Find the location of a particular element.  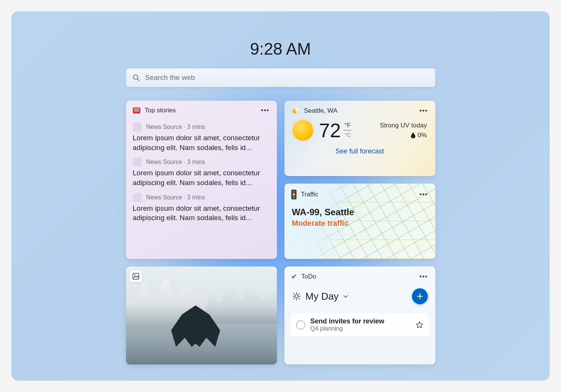

weather-location: Seattle, WA is located at coordinates (321, 111).